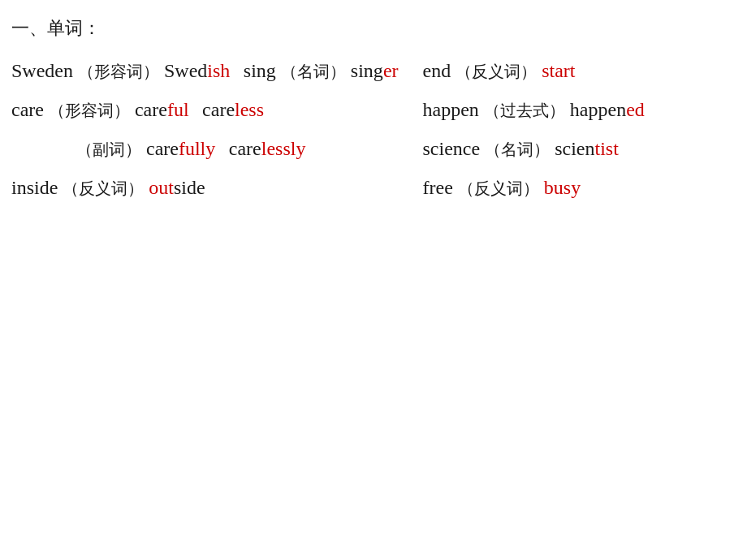 The image size is (747, 560). Describe the element at coordinates (119, 71) in the screenshot. I see `label-adjective-1: （形容词）` at that location.